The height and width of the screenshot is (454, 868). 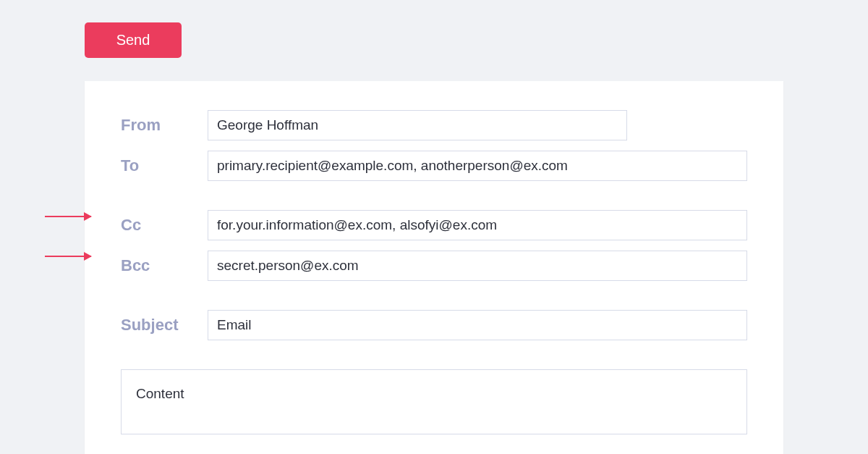 What do you see at coordinates (434, 325) in the screenshot?
I see `subject-row: Subject` at bounding box center [434, 325].